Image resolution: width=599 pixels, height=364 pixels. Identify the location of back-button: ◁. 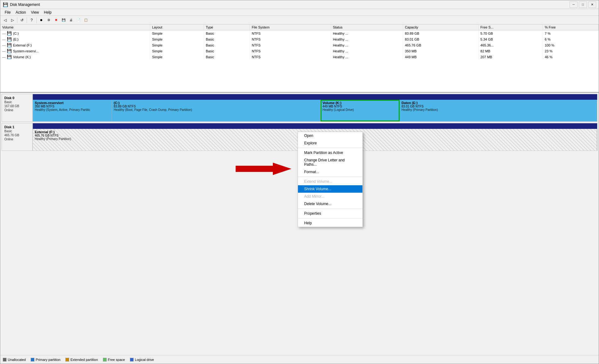
(5, 20).